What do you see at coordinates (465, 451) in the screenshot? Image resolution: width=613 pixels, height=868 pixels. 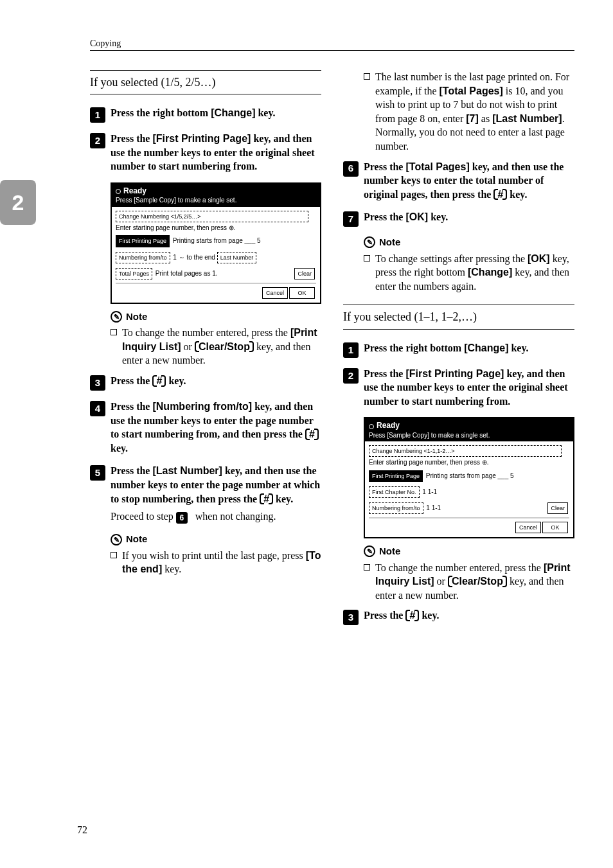 I see `panel-title: Change Numbering <1-1,1-2…>` at bounding box center [465, 451].